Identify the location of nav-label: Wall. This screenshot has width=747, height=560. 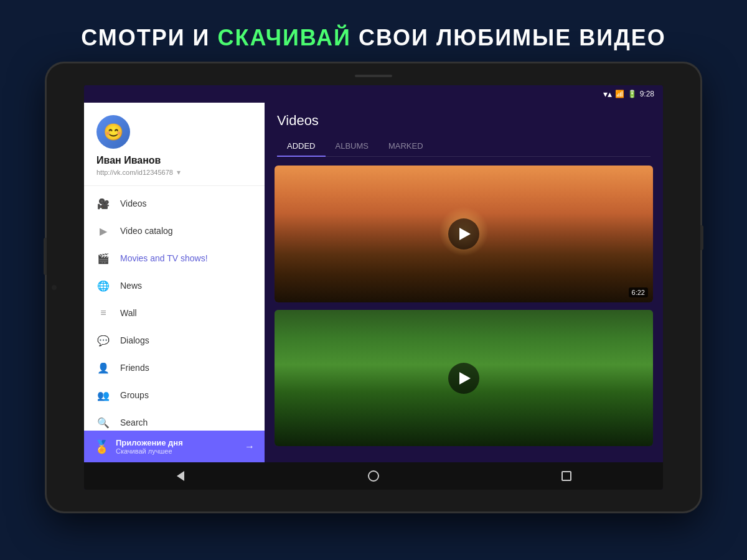
(128, 313).